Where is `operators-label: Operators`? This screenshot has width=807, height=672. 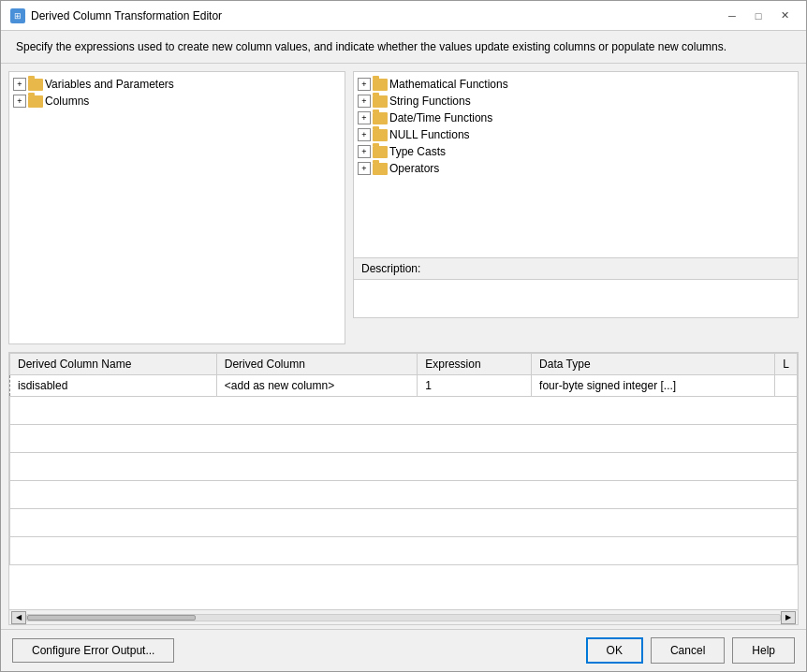 operators-label: Operators is located at coordinates (414, 168).